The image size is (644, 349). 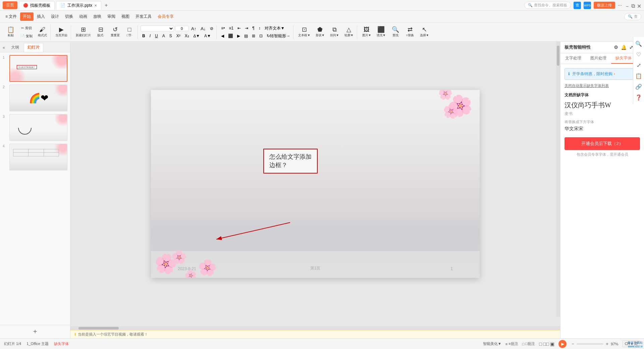 I want to click on side-icon-4: 📋, so click(x=639, y=76).